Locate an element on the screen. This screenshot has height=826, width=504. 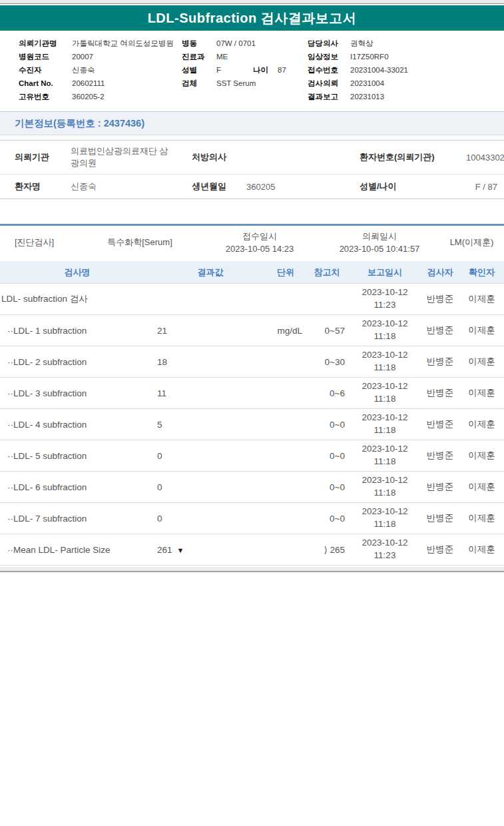
test-name: ··LDL- 2 subfraction is located at coordinates (77, 362).